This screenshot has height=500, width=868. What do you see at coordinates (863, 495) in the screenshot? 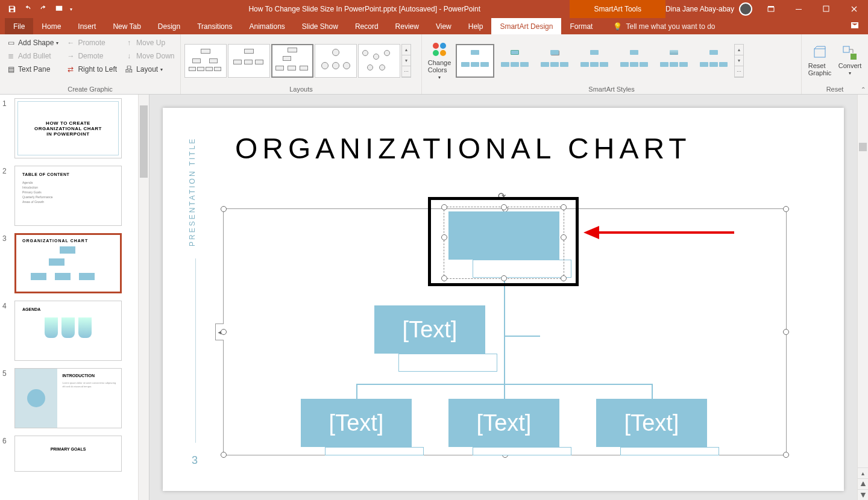
I see `next-slide-button: ⯆` at bounding box center [863, 495].